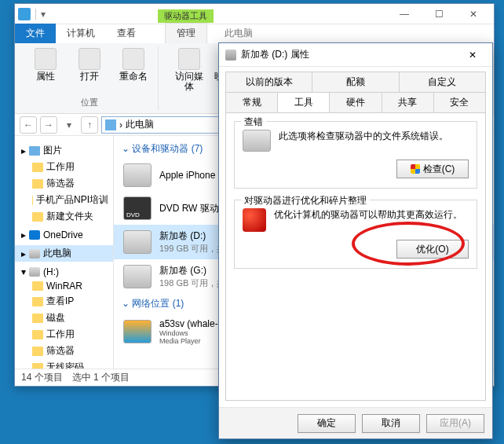 Image resolution: width=504 pixels, height=444 pixels. Describe the element at coordinates (189, 59) in the screenshot. I see `media-icon` at that location.